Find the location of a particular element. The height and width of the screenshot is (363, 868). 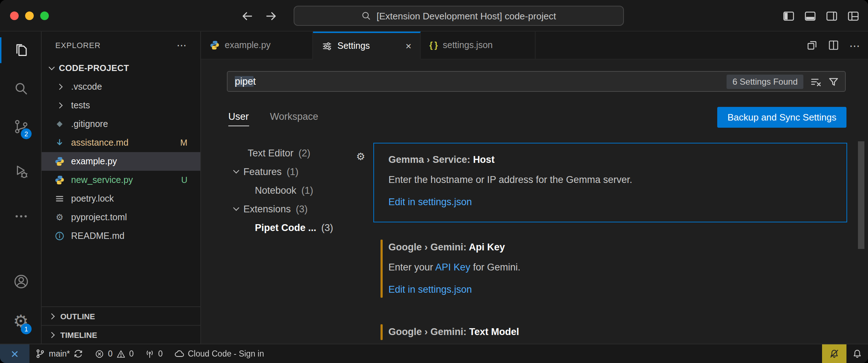

toc-item-features: Features (1) is located at coordinates (284, 171).